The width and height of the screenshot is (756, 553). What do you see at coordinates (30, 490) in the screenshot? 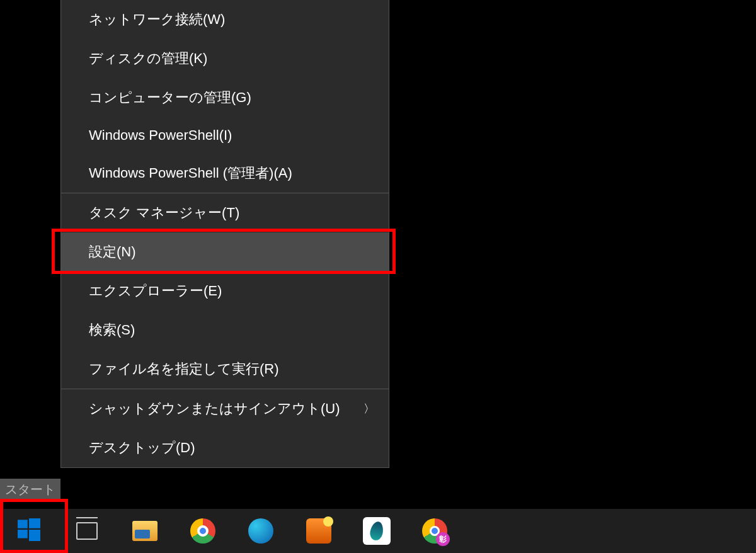
I see `start-tooltip: スタート` at bounding box center [30, 490].